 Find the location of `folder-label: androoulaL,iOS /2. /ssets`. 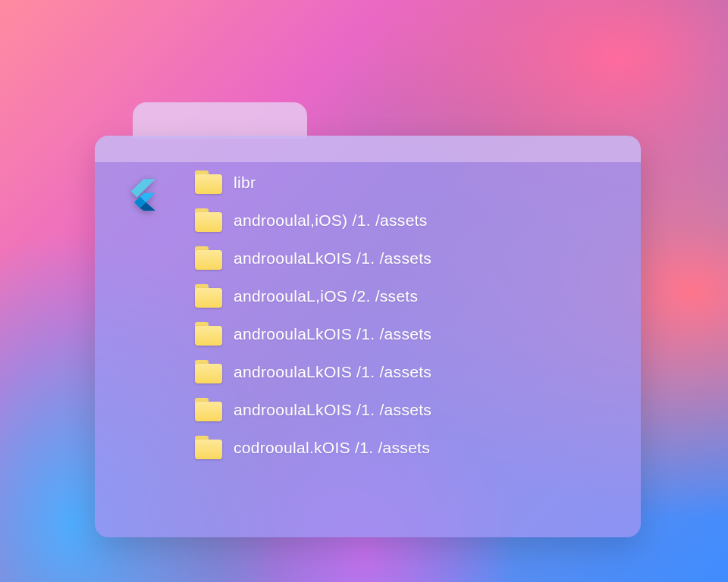

folder-label: androoulaL,iOS /2. /ssets is located at coordinates (326, 296).